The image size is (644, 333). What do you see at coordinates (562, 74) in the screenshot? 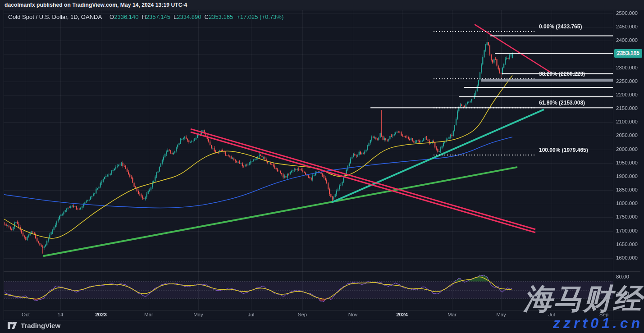
I see `fib-level-label: 38.20% (2260.223)` at bounding box center [562, 74].